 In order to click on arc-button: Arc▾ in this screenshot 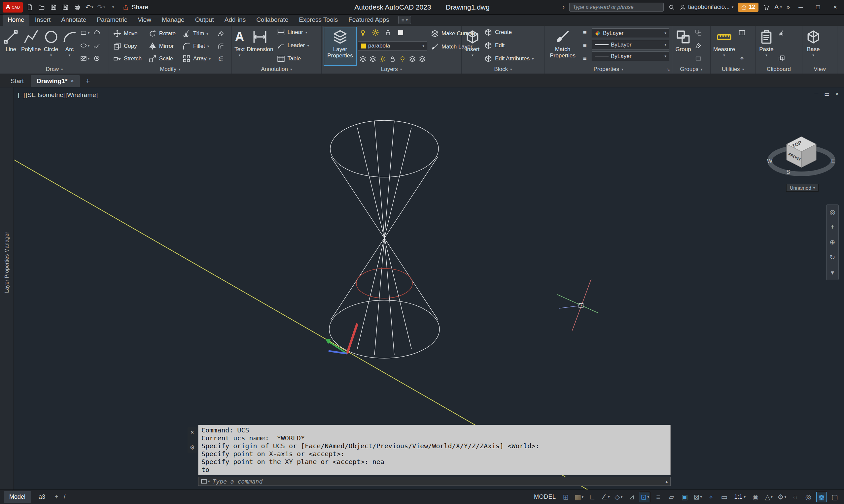, I will do `click(70, 46)`.